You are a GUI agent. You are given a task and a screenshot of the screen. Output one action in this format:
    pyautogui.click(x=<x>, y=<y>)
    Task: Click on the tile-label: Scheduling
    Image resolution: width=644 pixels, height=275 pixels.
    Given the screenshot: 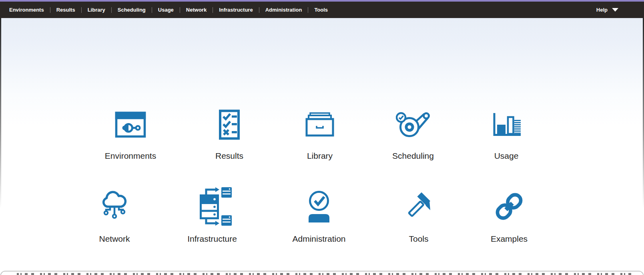 What is the action you would take?
    pyautogui.click(x=413, y=156)
    